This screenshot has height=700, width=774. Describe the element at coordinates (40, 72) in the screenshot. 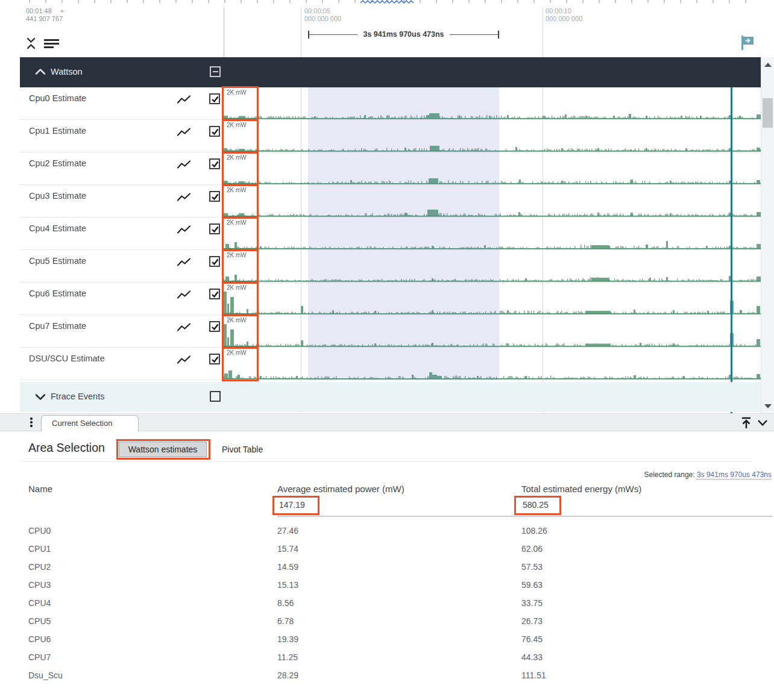

I see `chevron-up-icon` at that location.